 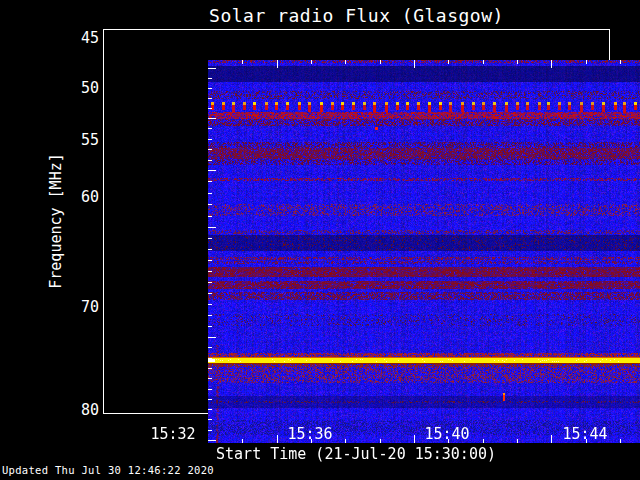 I want to click on y-tick-label: 70, so click(x=77, y=307).